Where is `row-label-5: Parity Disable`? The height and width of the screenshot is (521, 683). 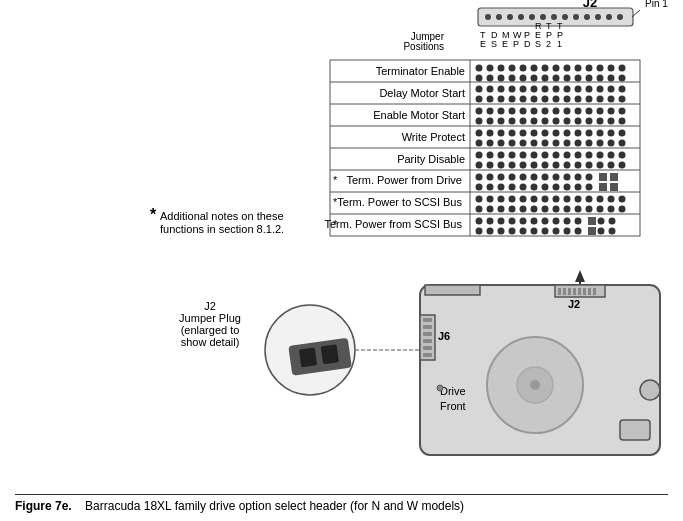
row-label-5: Parity Disable is located at coordinates (431, 159).